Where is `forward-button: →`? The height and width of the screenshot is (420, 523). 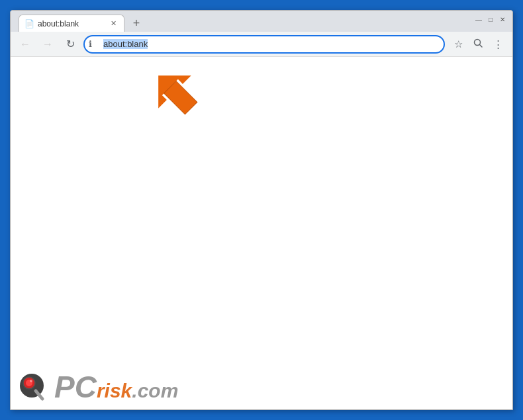
forward-button: → is located at coordinates (48, 44).